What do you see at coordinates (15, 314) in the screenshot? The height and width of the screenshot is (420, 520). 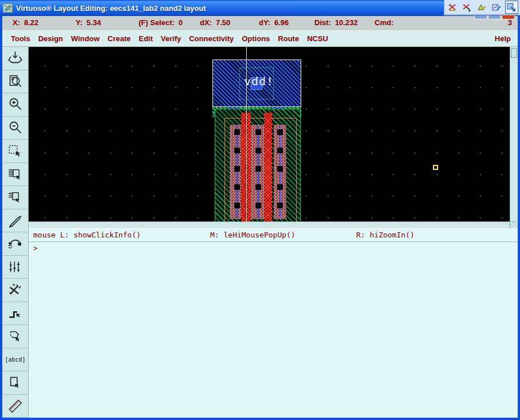 I see `path-icon` at bounding box center [15, 314].